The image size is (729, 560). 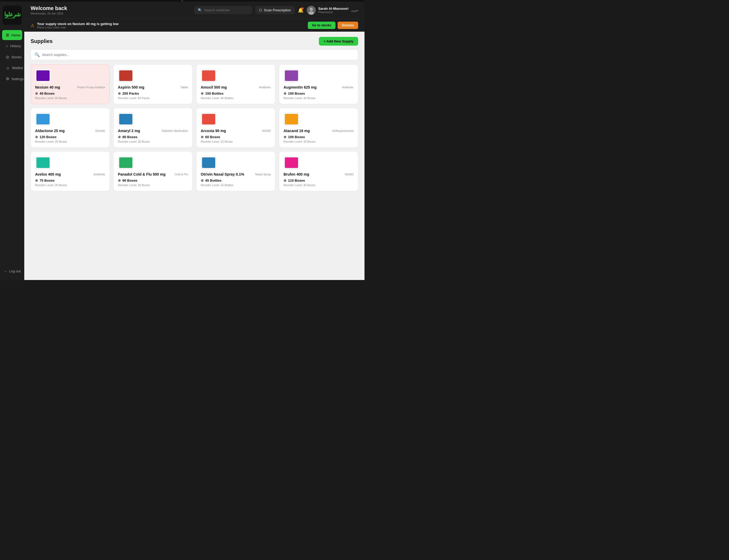 What do you see at coordinates (78, 25) in the screenshot?
I see `alert-text: Your supply stock on Nexium 40 mg is get…` at bounding box center [78, 25].